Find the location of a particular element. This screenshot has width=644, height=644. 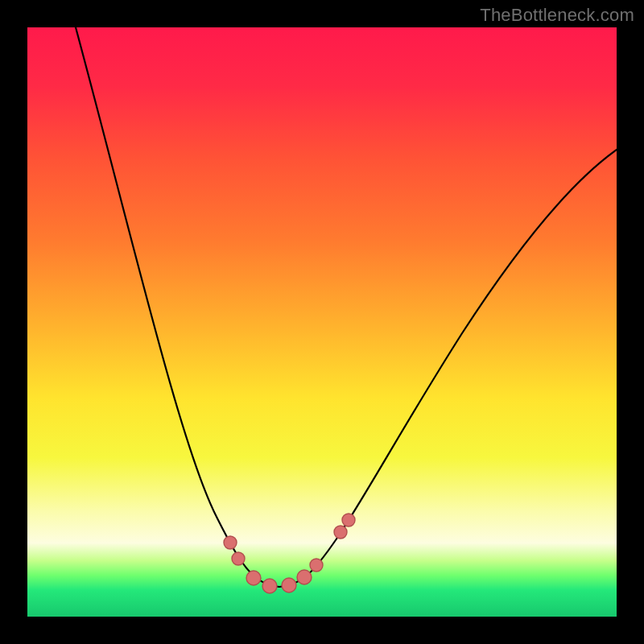

watermark-text: TheBottleneck.com is located at coordinates (557, 15).